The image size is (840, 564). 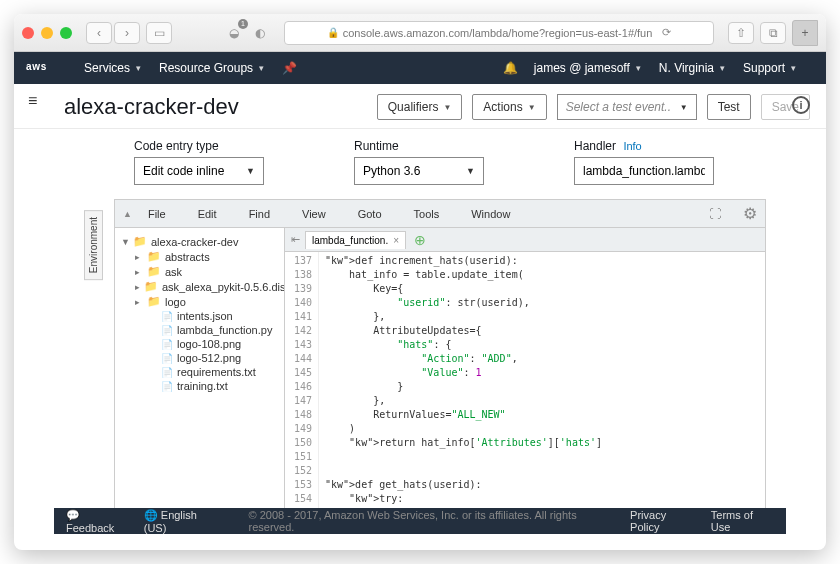 I want to click on ide-menu-tools: Tools, so click(x=427, y=214).